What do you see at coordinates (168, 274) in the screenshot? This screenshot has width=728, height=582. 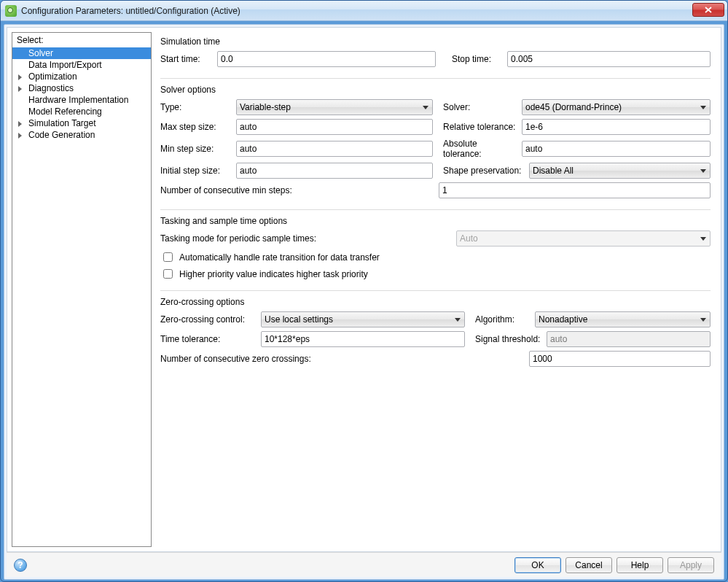 I see `priority-checkbox` at bounding box center [168, 274].